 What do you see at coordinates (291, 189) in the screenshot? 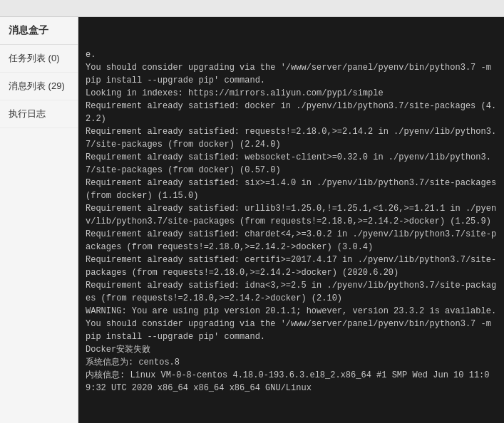
I see `terminal-line: Requirement already satisfied: six>=1.4.…` at bounding box center [291, 189].